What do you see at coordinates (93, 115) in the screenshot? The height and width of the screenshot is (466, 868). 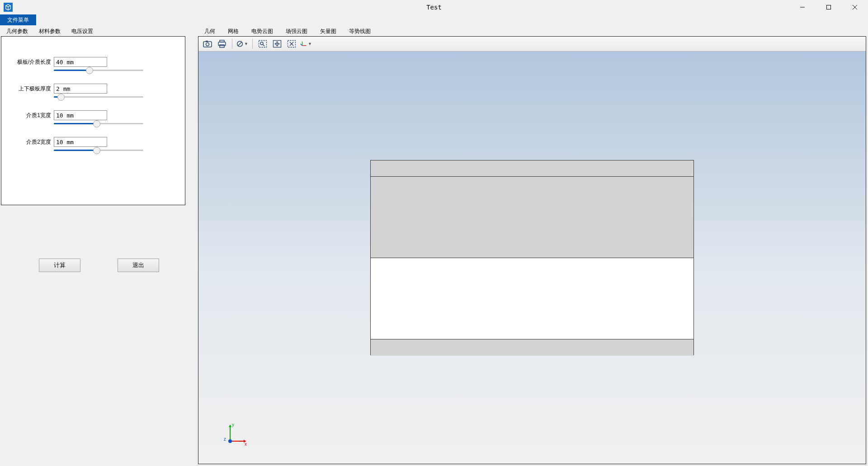 I see `param-diel1-width-row: 介质1宽度` at bounding box center [93, 115].